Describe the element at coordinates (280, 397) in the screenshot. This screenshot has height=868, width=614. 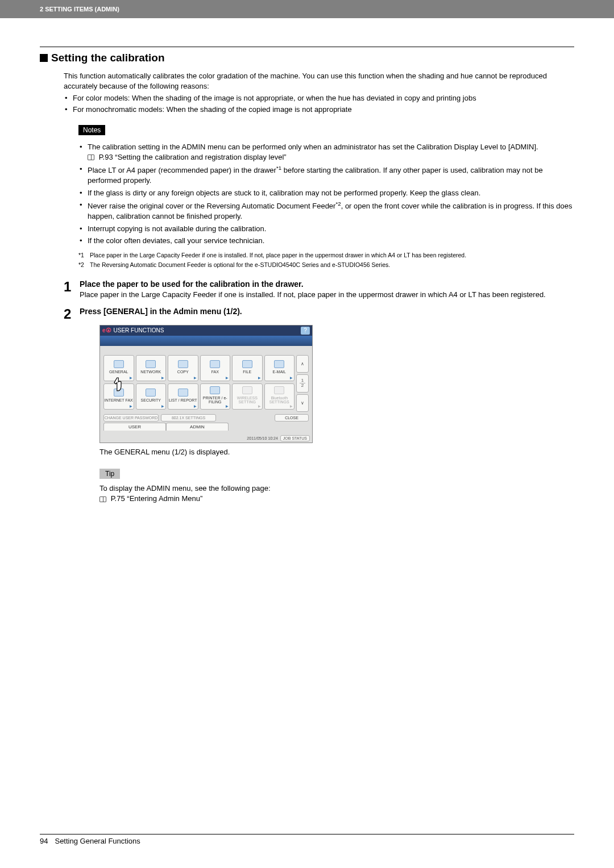
I see `menu-bluetooth: Bluetooth SETTINGS▶` at that location.